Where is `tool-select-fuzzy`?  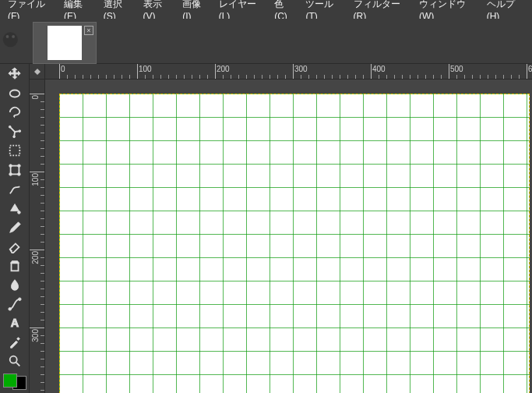 tool-select-fuzzy is located at coordinates (15, 133).